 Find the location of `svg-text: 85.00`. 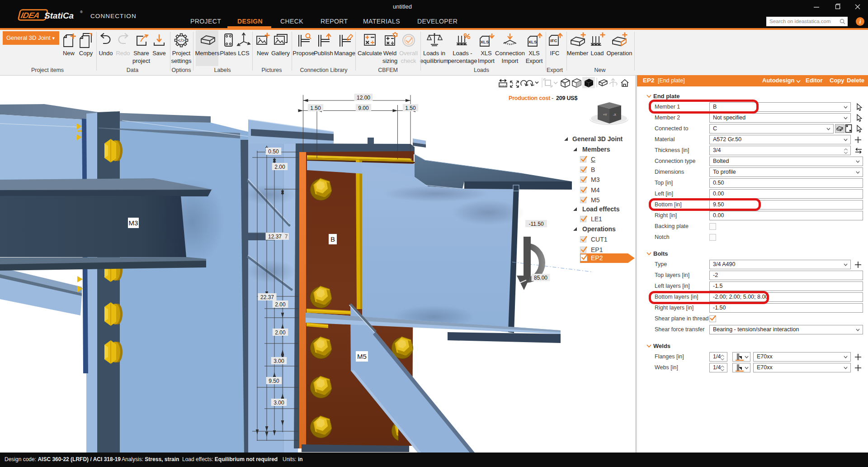

svg-text: 85.00 is located at coordinates (541, 278).